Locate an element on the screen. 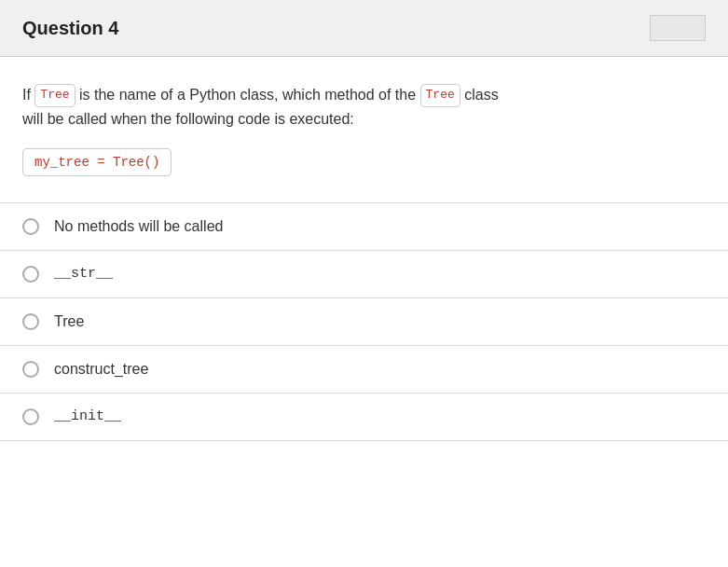 The image size is (728, 567). code-block: my_tree = Tree() is located at coordinates (97, 162).